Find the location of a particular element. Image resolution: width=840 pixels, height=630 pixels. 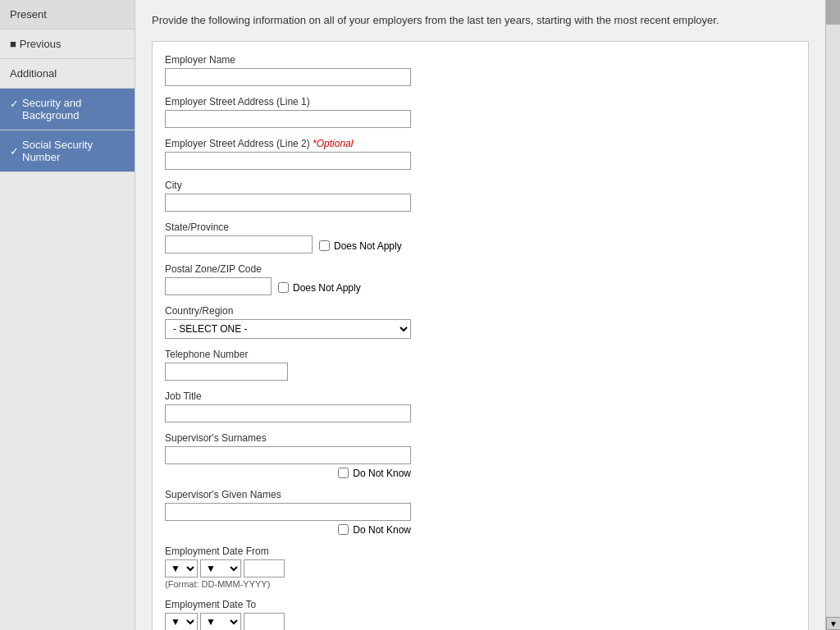

sidebar-item-additional: Additional is located at coordinates (67, 74).